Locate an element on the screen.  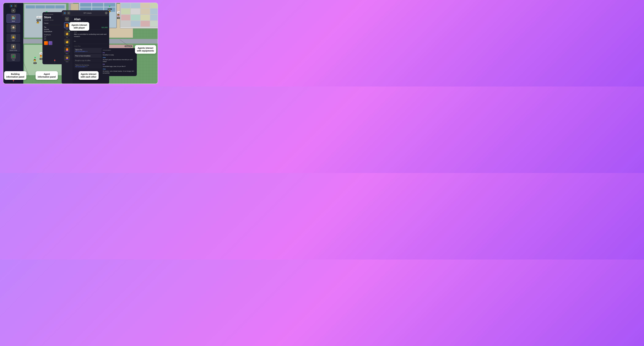
nicki-sprite2: 👩‍🦱 is located at coordinates (67, 58).